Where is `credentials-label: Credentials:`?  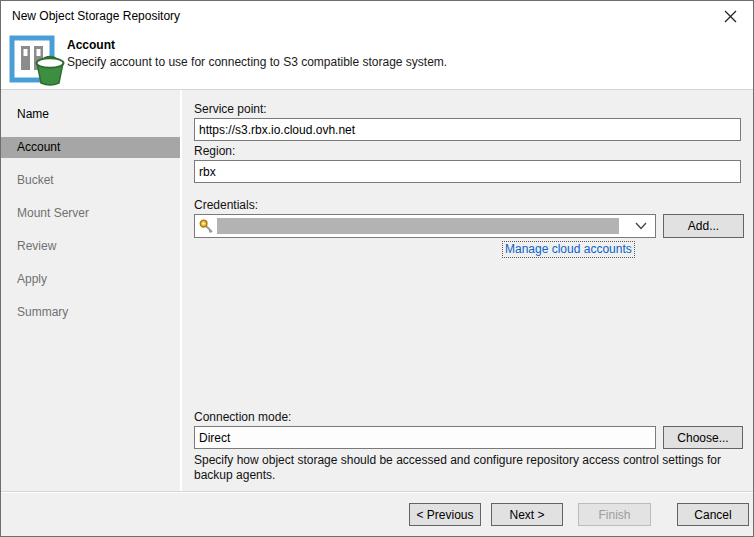 credentials-label: Credentials: is located at coordinates (226, 205).